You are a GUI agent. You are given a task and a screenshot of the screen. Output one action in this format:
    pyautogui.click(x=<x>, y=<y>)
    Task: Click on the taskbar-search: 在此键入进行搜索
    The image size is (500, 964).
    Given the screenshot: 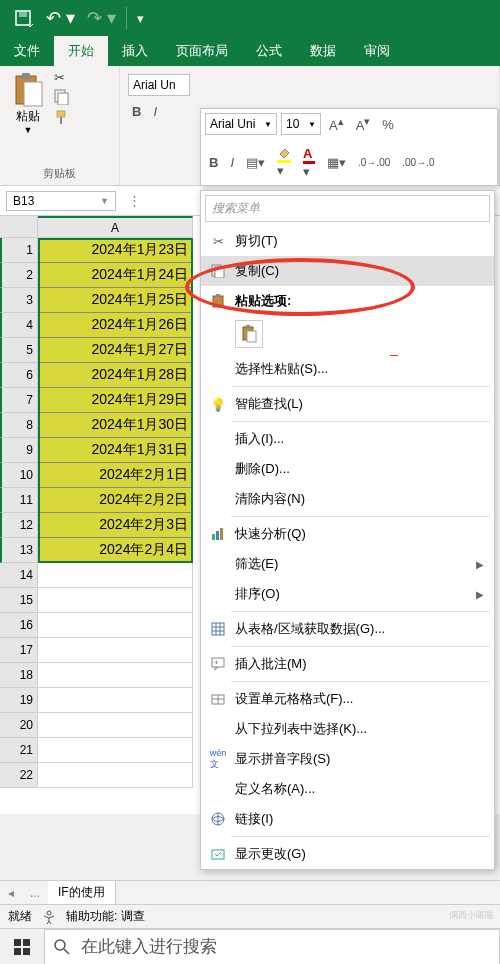 What is the action you would take?
    pyautogui.click(x=272, y=947)
    